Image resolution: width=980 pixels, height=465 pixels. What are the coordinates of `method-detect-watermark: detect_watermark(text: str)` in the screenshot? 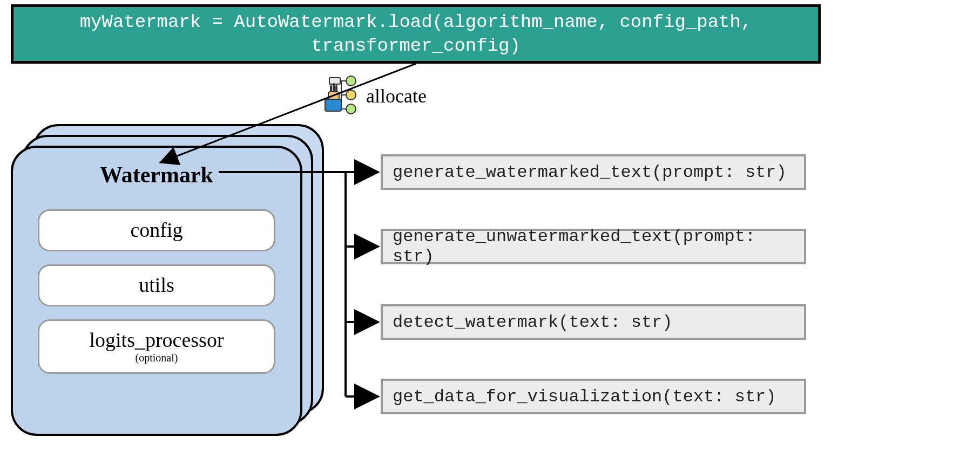 It's located at (593, 322).